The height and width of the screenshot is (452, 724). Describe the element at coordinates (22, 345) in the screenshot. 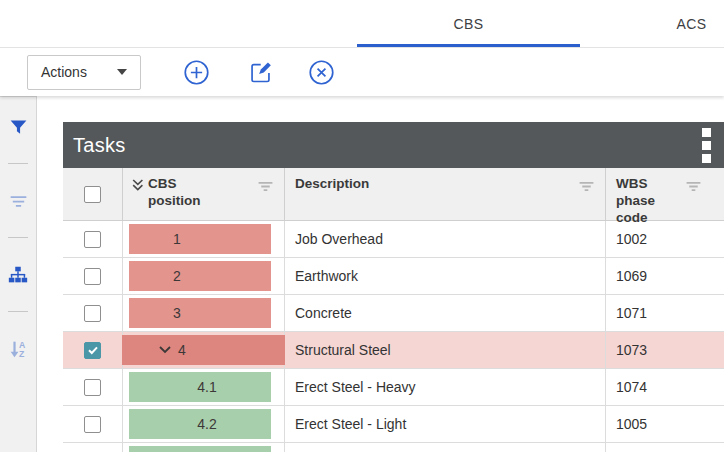

I see `svg-text: A` at that location.